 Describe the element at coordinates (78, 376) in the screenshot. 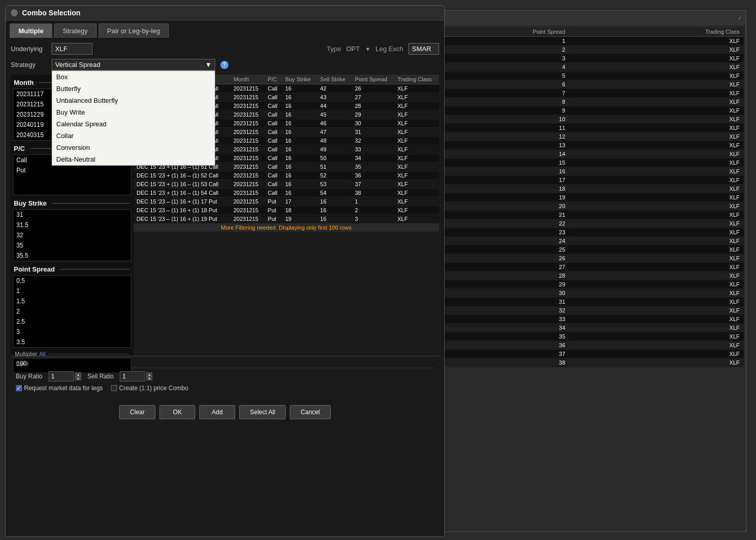

I see `buy-ratio-arrows: ▲ ▼` at that location.